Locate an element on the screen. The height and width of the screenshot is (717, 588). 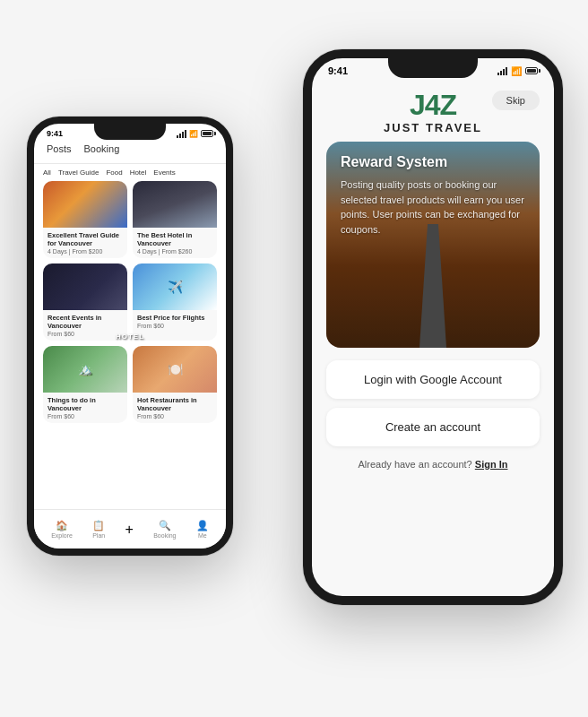
booking-icon: 🔍 is located at coordinates (165, 525).